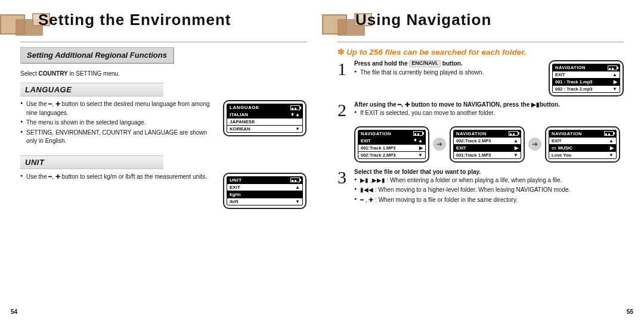 This screenshot has height=321, width=644. Describe the element at coordinates (481, 79) in the screenshot. I see `step-1: 1 Press and hold the ENC/NAVI. button. T…` at that location.